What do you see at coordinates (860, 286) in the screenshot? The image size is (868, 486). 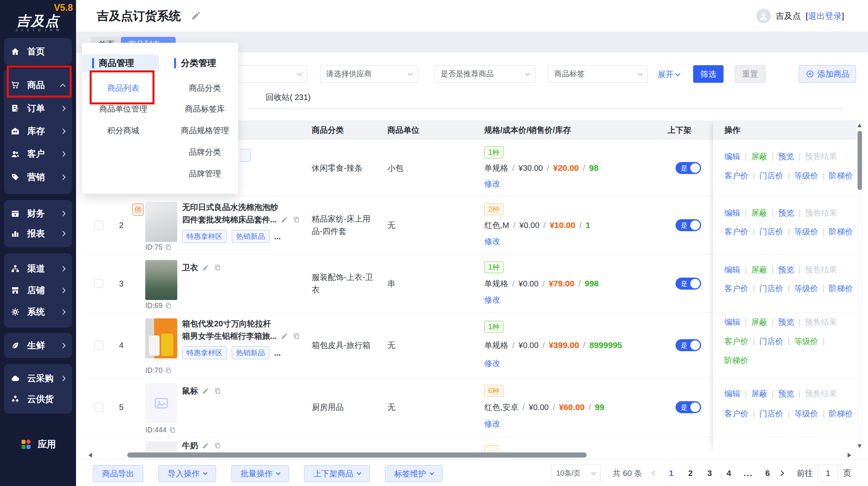 I see `vertical-scrollbar` at bounding box center [860, 286].